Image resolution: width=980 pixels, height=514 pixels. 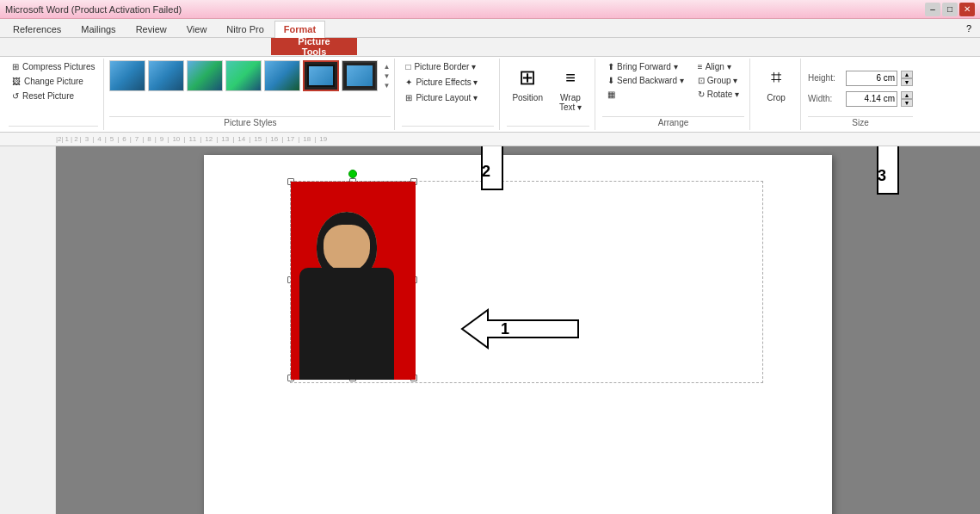 I want to click on reset-picture-button: ↺ Reset Picture, so click(x=53, y=96).